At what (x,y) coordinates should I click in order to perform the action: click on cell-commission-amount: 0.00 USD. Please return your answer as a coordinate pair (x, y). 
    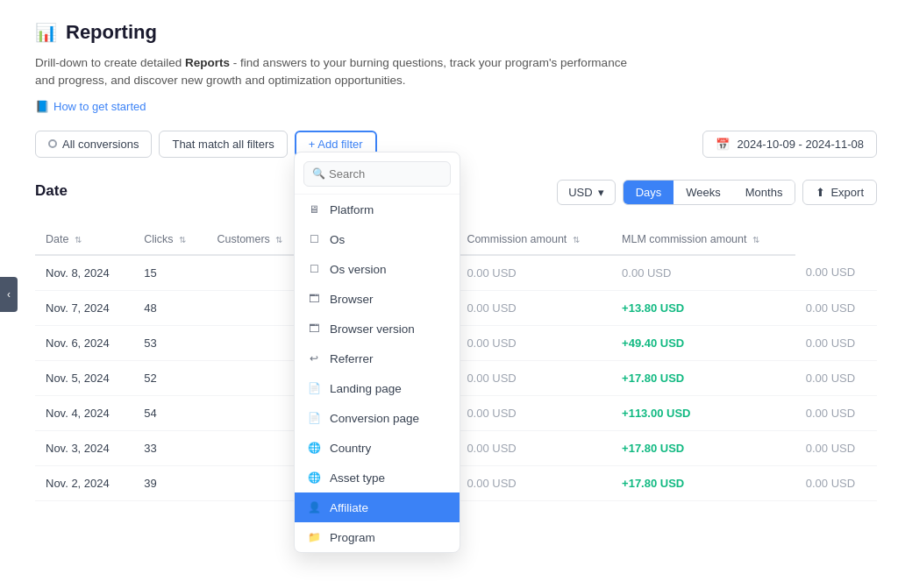
    Looking at the image, I should click on (703, 273).